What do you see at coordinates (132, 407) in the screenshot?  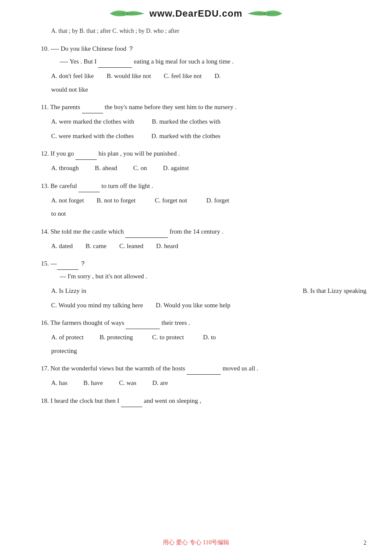 I see `q18-blank` at bounding box center [132, 407].